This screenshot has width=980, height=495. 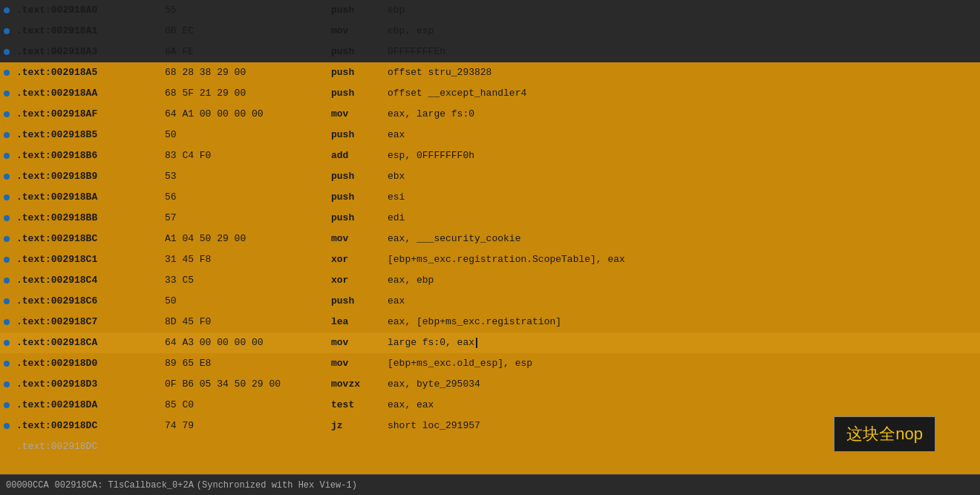 I want to click on table-row: .text:002918DA85 C0testeax, eax, so click(x=490, y=405).